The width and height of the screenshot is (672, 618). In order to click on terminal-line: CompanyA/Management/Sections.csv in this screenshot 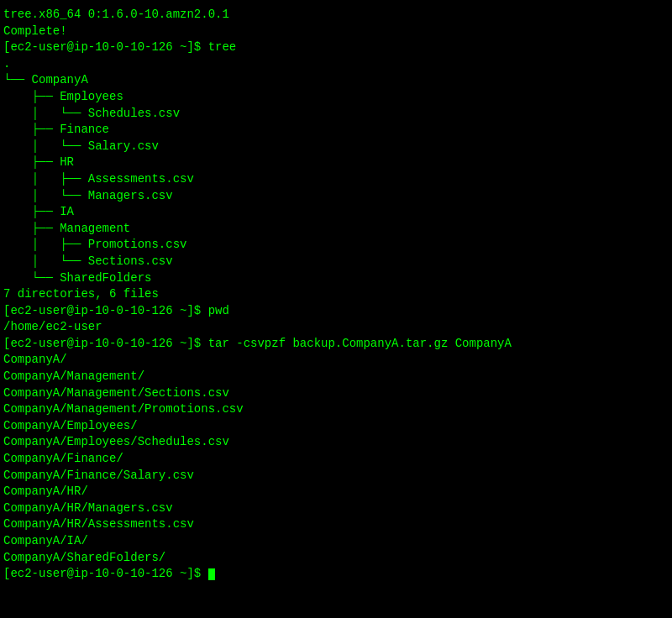, I will do `click(336, 394)`.